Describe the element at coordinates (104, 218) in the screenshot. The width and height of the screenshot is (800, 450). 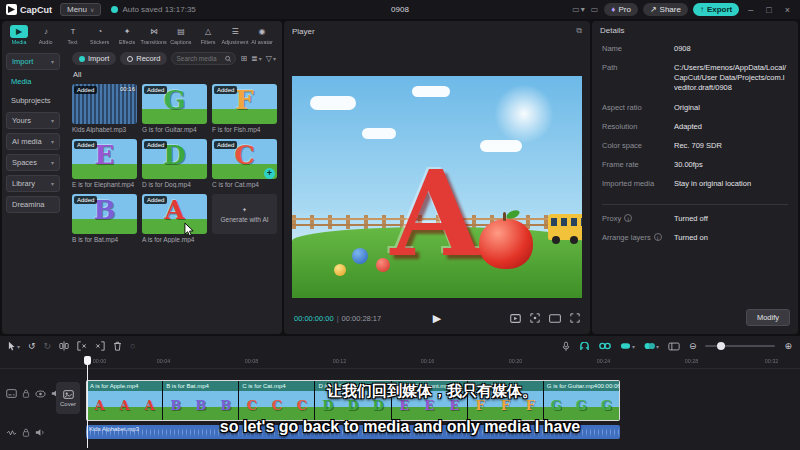
I see `media-item-b-bat: B Added B is for Bat.mp4` at that location.